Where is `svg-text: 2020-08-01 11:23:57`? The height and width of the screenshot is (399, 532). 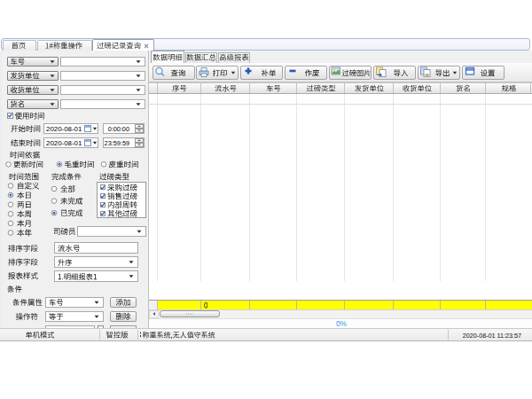 svg-text: 2020-08-01 11:23:57 is located at coordinates (492, 335).